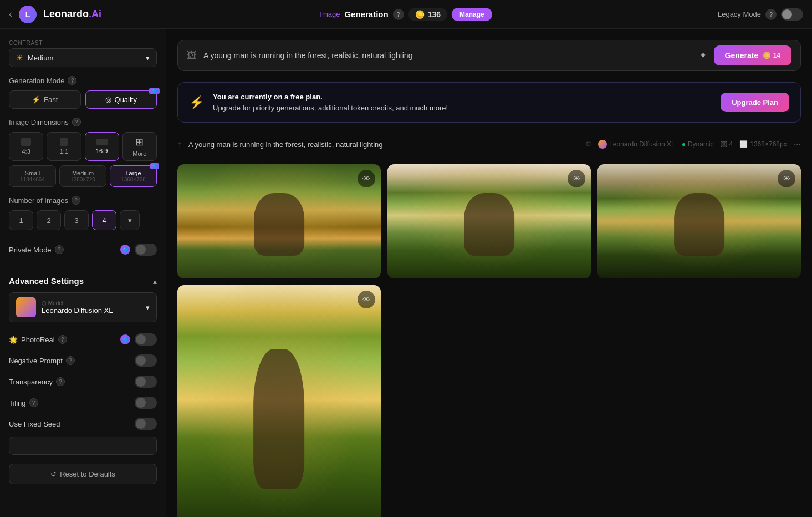 This screenshot has height=517, width=812. Describe the element at coordinates (30, 250) in the screenshot. I see `private-mode-label: Private Mode` at that location.